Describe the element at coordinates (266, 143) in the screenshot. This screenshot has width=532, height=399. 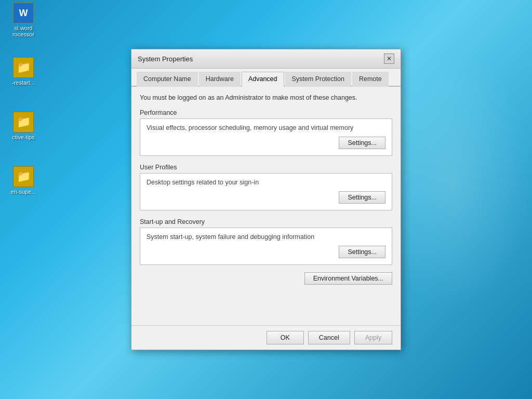
I see `performance-btn-row: Settings...` at that location.